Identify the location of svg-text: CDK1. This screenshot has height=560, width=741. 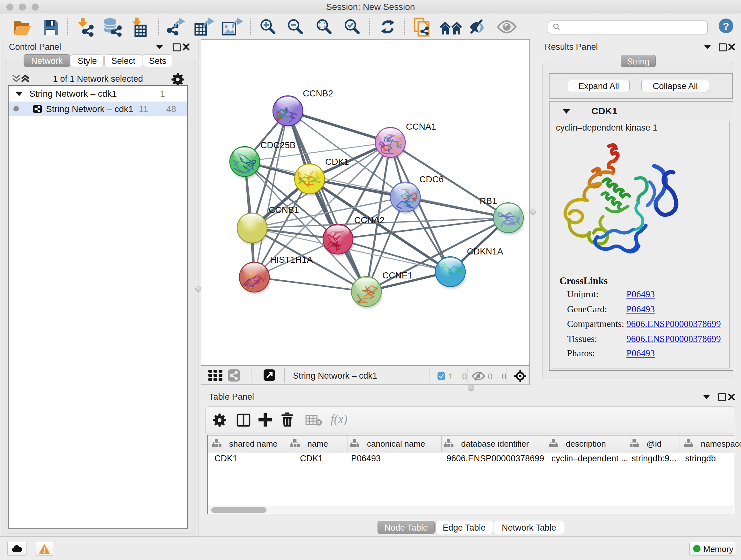
(337, 162).